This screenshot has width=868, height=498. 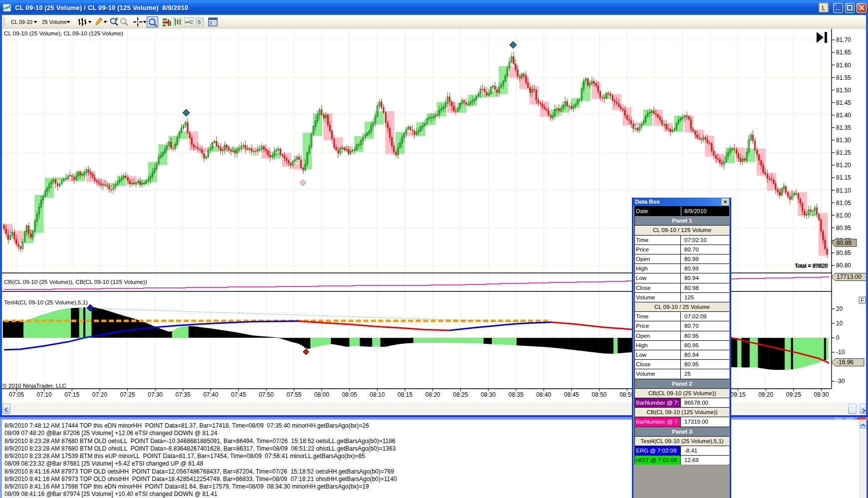 I want to click on svg-text: 20, so click(x=840, y=309).